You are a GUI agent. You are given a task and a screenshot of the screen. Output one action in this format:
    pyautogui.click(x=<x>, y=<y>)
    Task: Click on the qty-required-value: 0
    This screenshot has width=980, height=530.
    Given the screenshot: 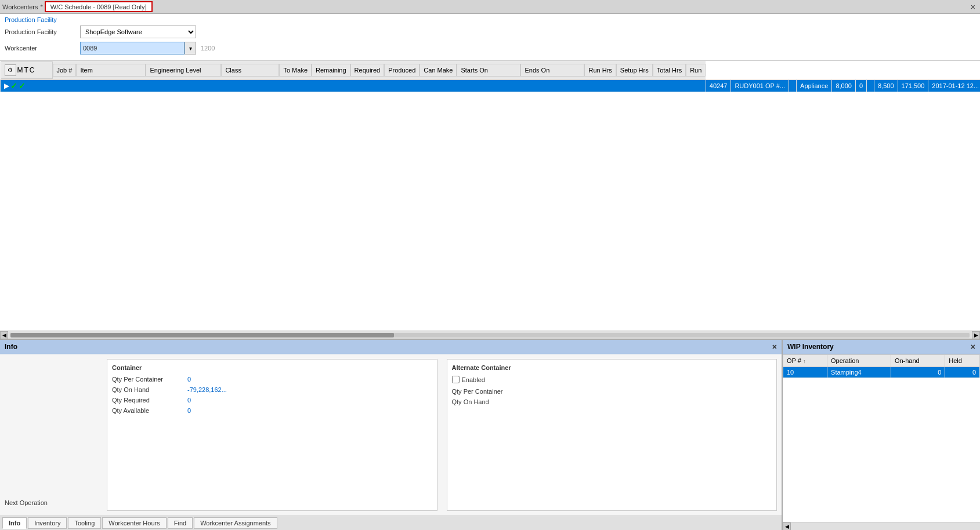 What is the action you would take?
    pyautogui.click(x=189, y=400)
    